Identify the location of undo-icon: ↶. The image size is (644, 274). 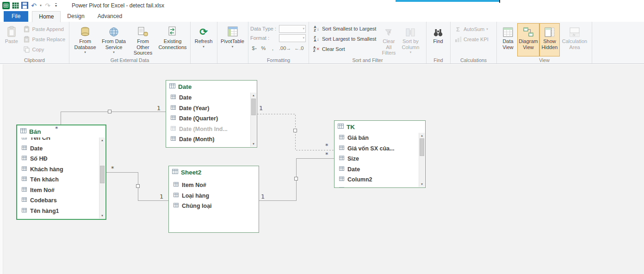
(34, 6).